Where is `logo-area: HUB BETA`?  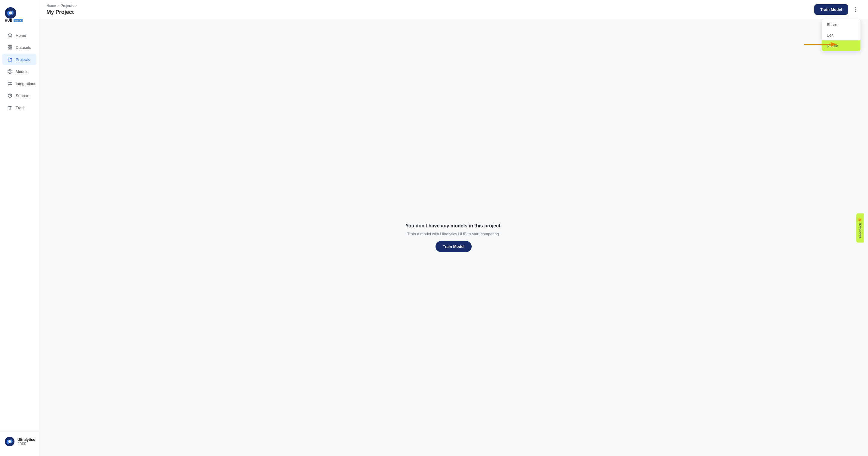 logo-area: HUB BETA is located at coordinates (20, 17).